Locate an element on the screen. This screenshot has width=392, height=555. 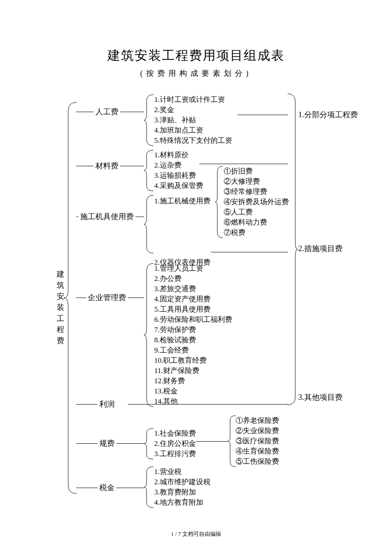
category-材料费: 材料费 is located at coordinates (107, 166).